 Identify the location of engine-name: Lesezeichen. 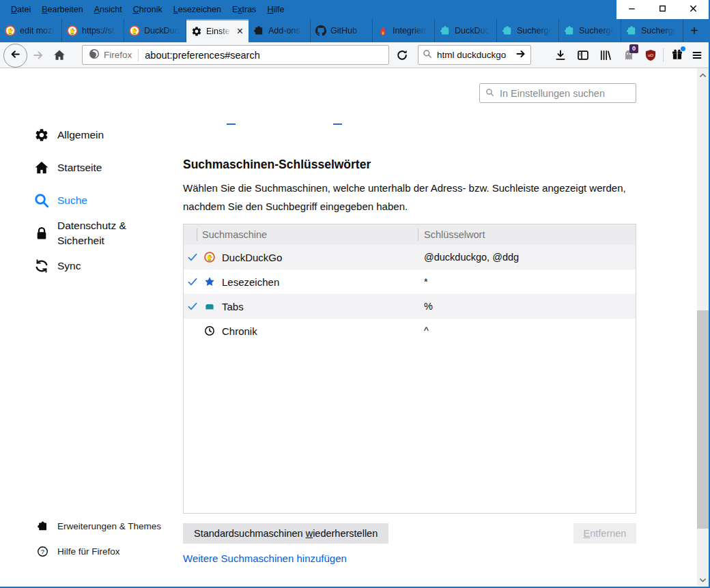
(251, 282).